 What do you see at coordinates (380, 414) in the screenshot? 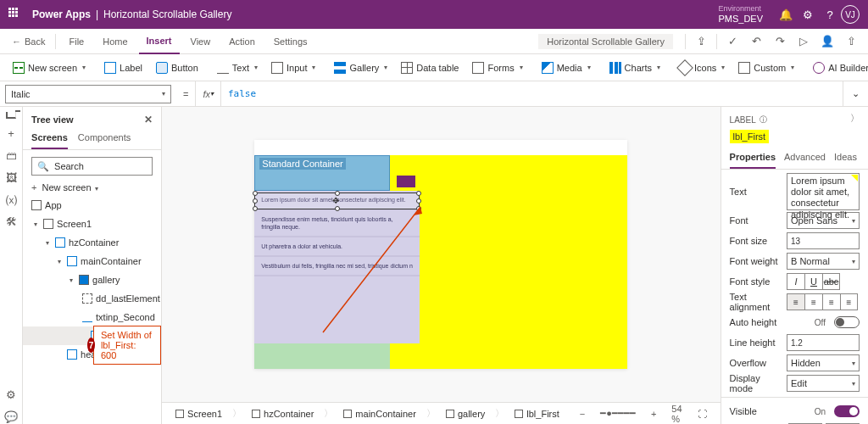
I see `bc-maincontainer: mainContainer` at bounding box center [380, 414].